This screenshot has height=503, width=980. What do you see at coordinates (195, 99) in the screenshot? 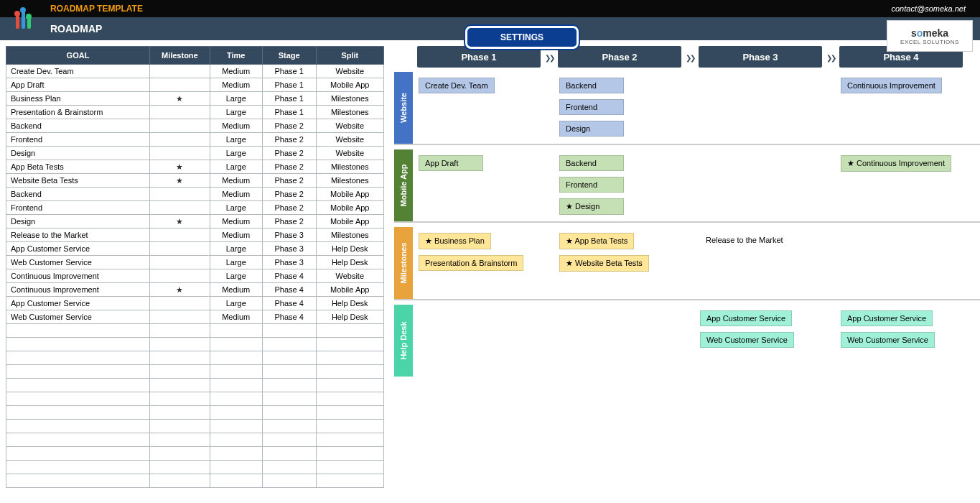
I see `table-row: Business Plan★LargePhase 1Milestones` at bounding box center [195, 99].